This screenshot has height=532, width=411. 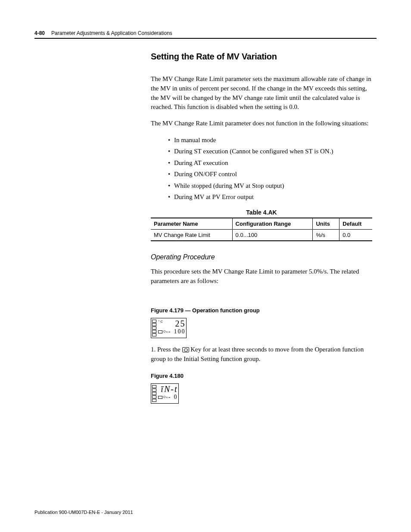 What do you see at coordinates (262, 212) in the screenshot?
I see `table-caption: Table 4.AK` at bounding box center [262, 212].